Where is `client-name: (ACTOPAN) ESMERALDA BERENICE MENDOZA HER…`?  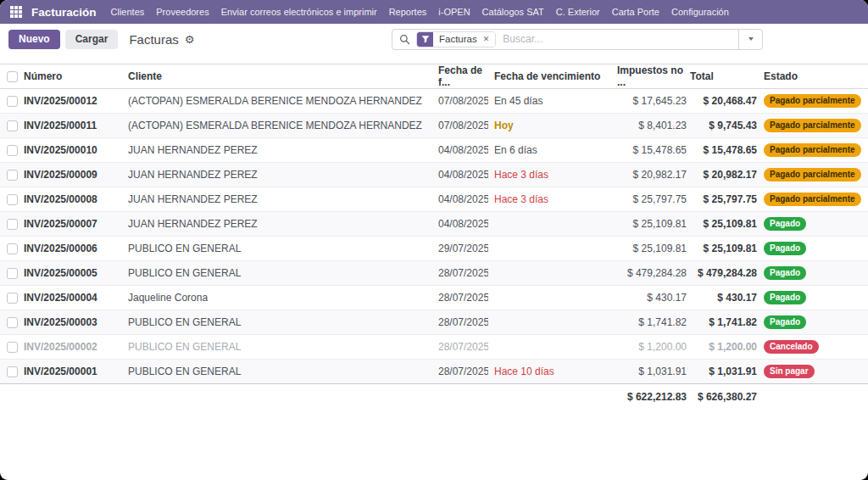
client-name: (ACTOPAN) ESMERALDA BERENICE MENDOZA HER… is located at coordinates (280, 102).